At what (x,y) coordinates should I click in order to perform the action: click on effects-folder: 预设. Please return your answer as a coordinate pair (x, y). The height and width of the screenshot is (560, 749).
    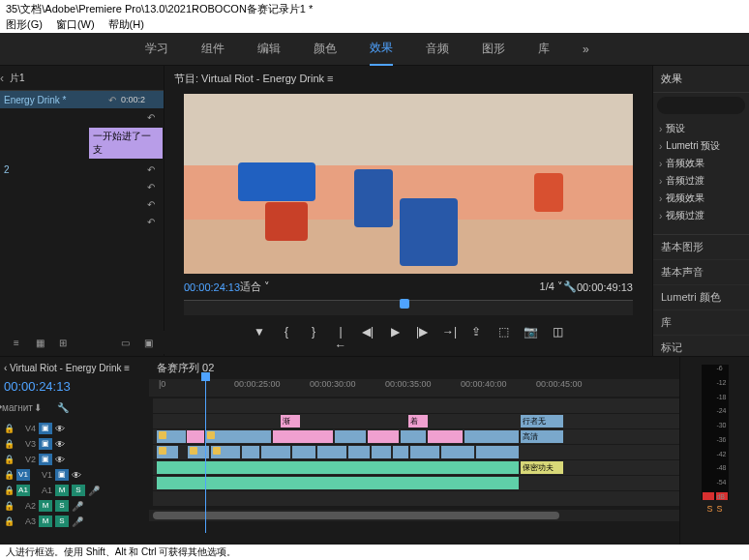
    Looking at the image, I should click on (701, 129).